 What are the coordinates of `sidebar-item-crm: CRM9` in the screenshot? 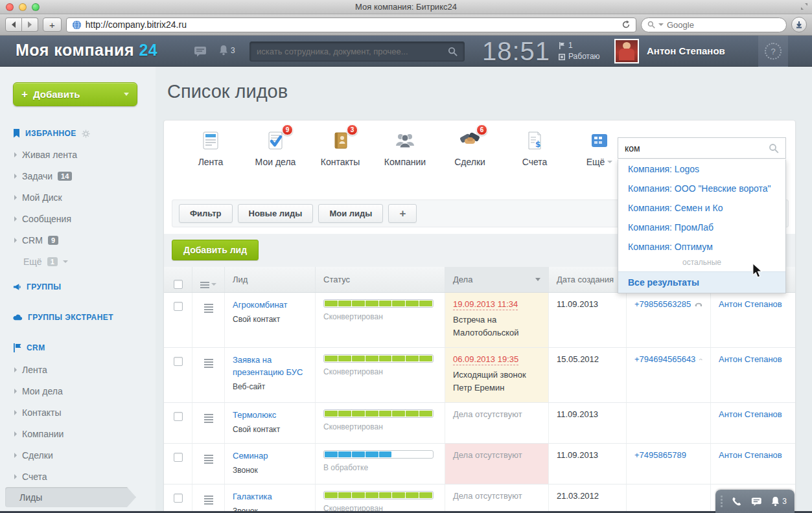 It's located at (78, 240).